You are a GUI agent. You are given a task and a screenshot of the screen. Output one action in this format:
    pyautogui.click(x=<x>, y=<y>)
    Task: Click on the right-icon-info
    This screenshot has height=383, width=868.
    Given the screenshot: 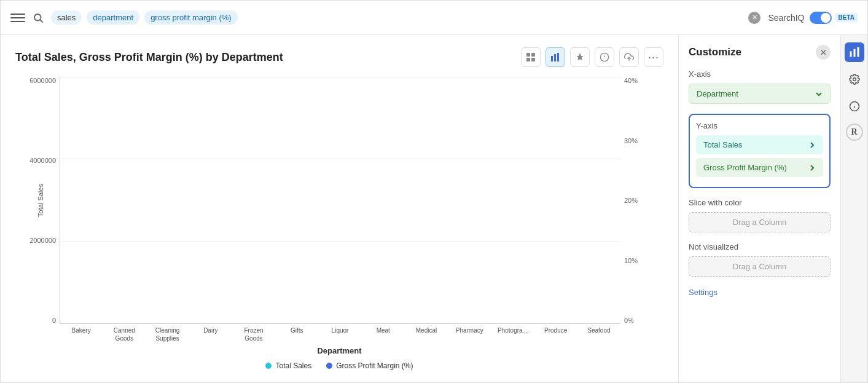 What is the action you would take?
    pyautogui.click(x=854, y=106)
    